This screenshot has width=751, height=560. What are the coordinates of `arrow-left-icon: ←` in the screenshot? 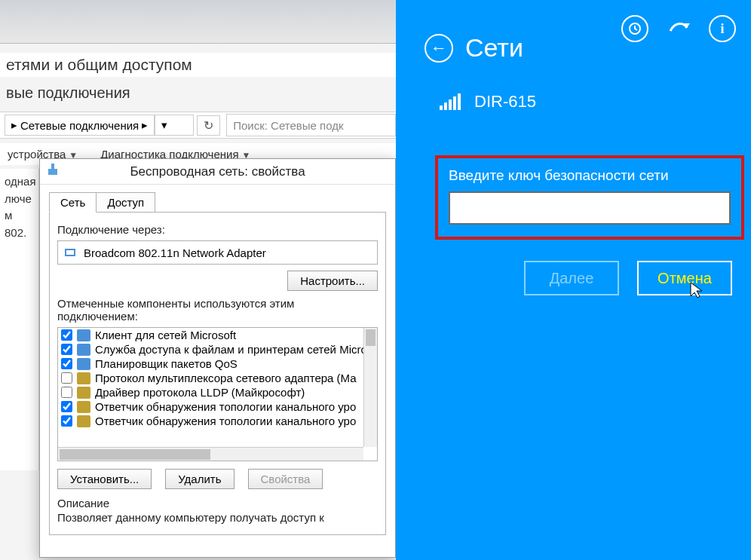 It's located at (439, 48).